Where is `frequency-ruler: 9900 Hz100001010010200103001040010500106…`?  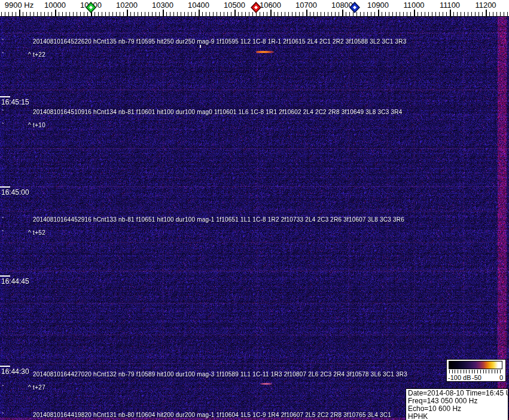 frequency-ruler: 9900 Hz100001010010200103001040010500106… is located at coordinates (255, 8).